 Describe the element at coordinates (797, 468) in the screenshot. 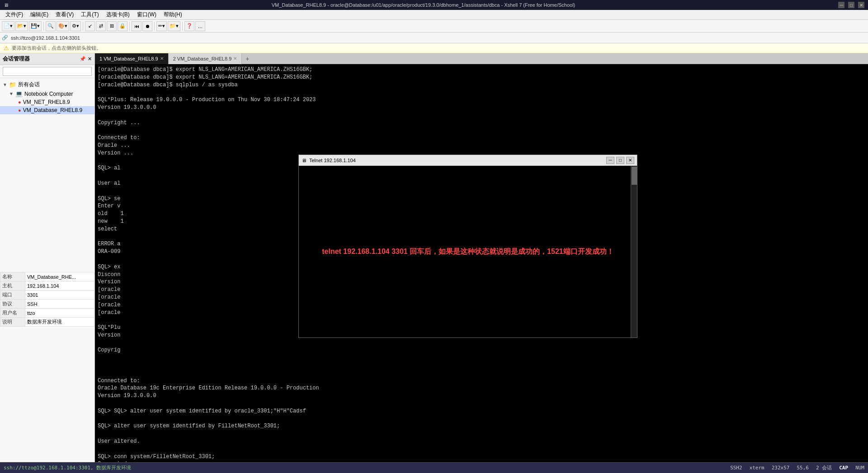

I see `statusbar-right: SSH2 xterm 232x57 55,6 2 会话 CAP NUM` at that location.